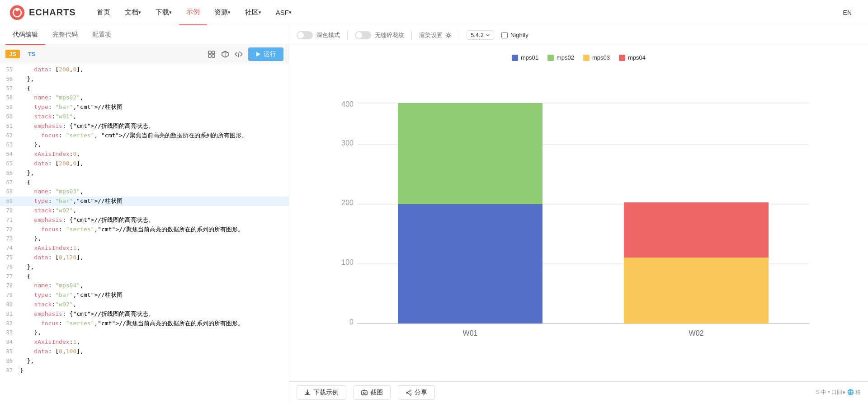  What do you see at coordinates (104, 13) in the screenshot?
I see `nav-home: 首页` at bounding box center [104, 13].